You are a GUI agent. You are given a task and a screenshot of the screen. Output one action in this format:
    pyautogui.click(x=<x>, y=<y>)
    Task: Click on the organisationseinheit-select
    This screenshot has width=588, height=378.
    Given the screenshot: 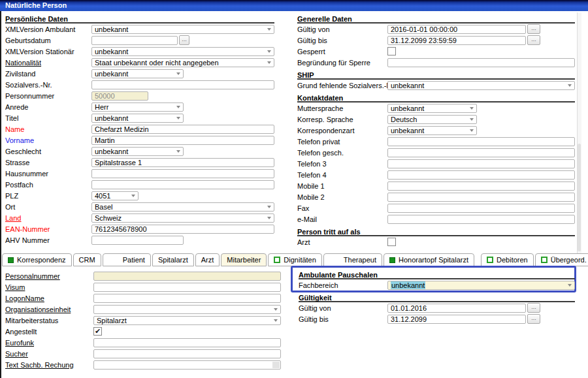 What is the action you would take?
    pyautogui.click(x=187, y=309)
    